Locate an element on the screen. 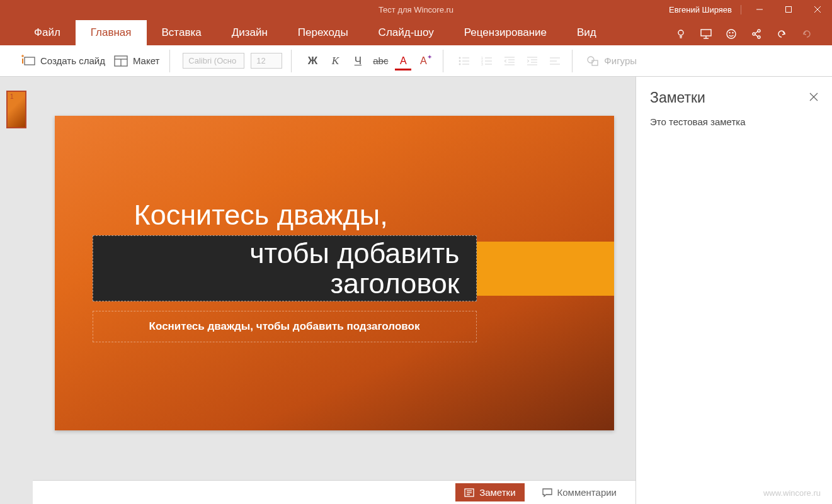 This screenshot has width=832, height=504. notes-content: Это тестовая заметка is located at coordinates (734, 122).